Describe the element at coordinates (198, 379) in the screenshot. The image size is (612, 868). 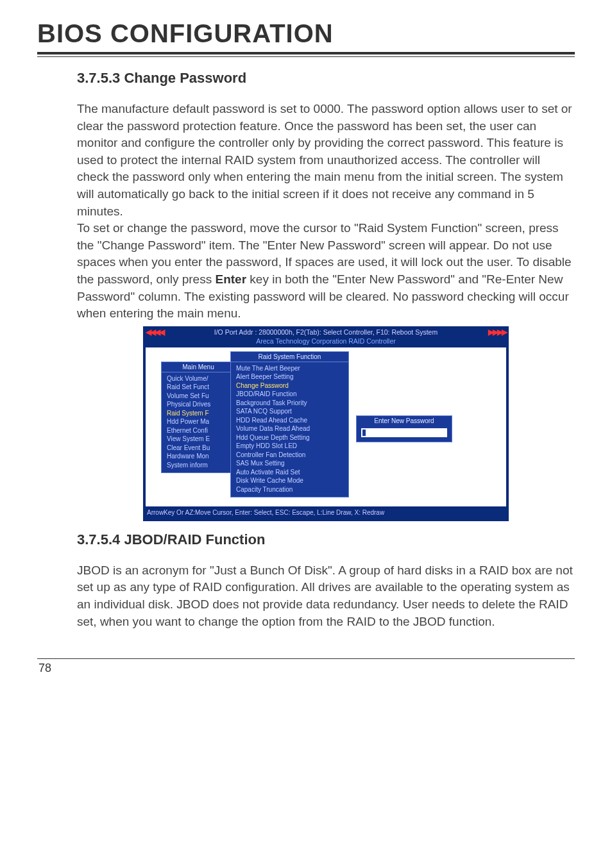
I see `main-menu-item: Quick Volume/` at that location.